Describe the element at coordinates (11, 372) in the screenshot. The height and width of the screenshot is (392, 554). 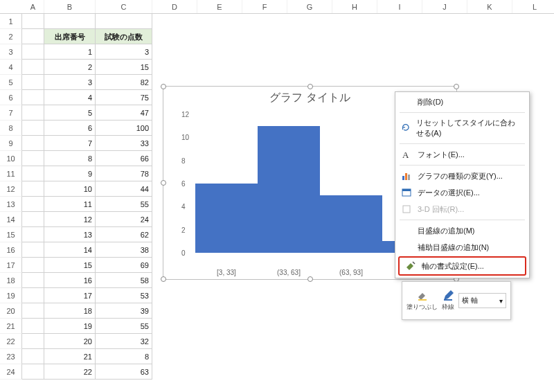
I see `row-header: 24` at that location.